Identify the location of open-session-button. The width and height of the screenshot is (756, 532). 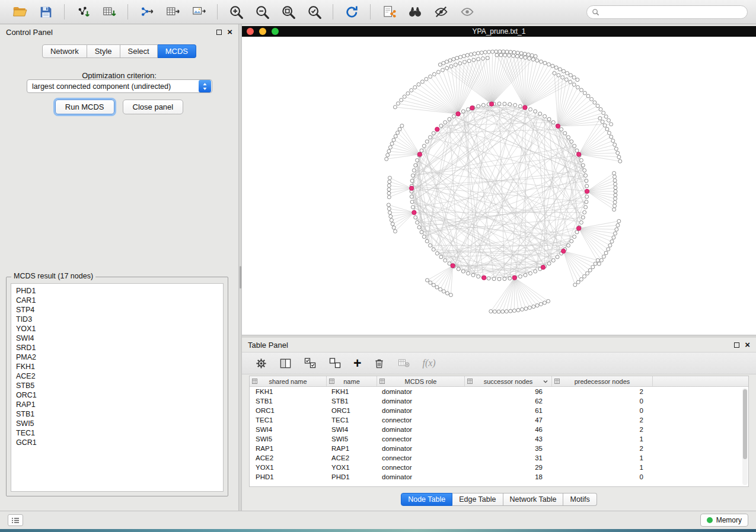
(20, 12).